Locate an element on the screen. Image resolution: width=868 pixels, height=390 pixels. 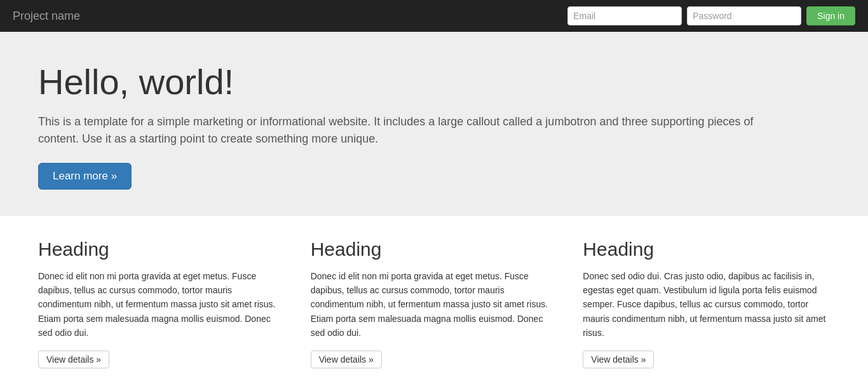
jumbotron-description: This is a template for a simple marketin… is located at coordinates (397, 130).